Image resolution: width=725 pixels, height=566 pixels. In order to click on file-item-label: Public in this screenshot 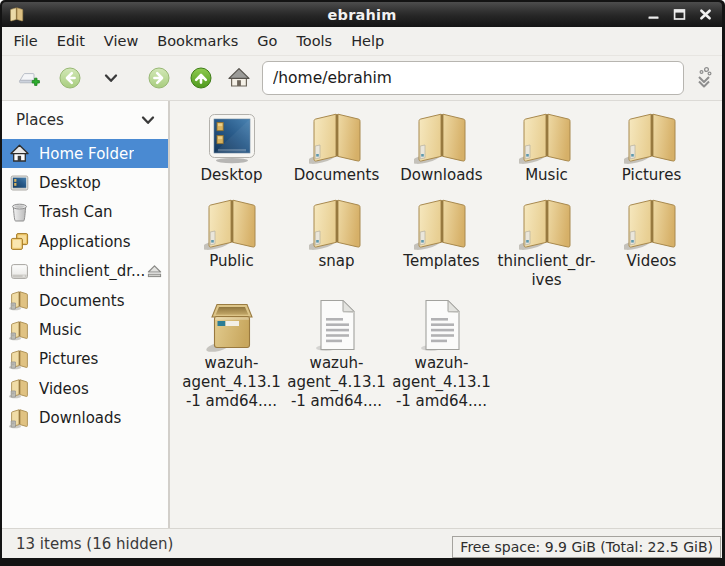, I will do `click(231, 262)`.